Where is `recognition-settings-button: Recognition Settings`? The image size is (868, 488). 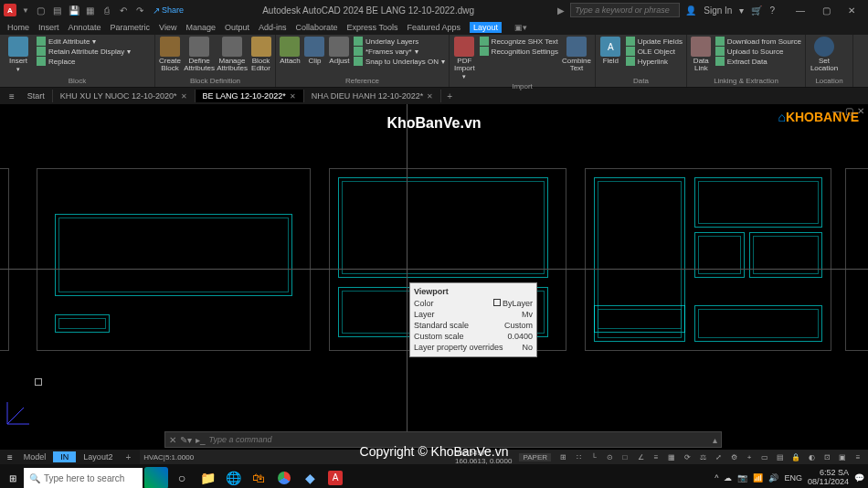
recognition-settings-button: Recognition Settings is located at coordinates (519, 51).